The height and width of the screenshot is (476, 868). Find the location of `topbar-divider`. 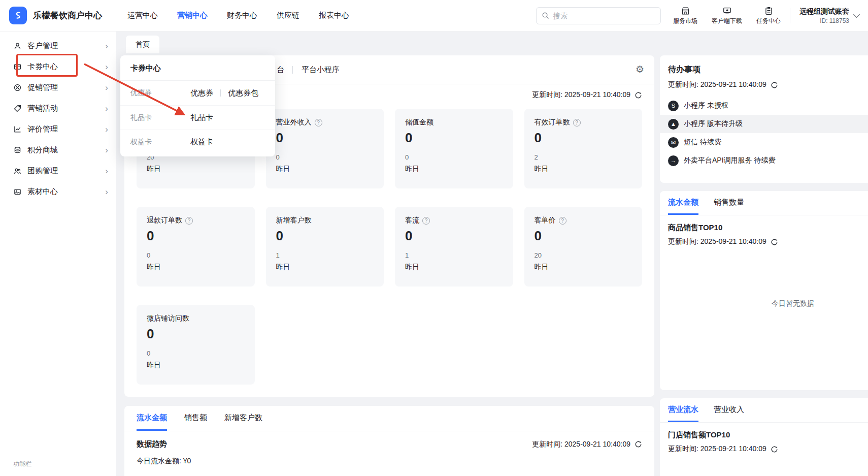

topbar-divider is located at coordinates (790, 16).